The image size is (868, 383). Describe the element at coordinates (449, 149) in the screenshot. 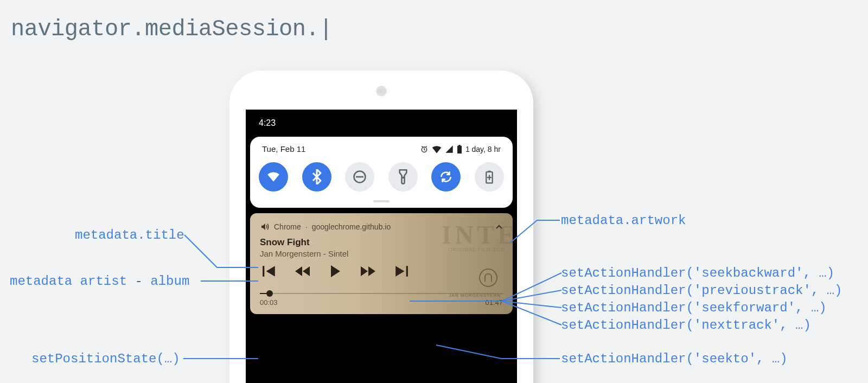

I see `signal-icon` at that location.